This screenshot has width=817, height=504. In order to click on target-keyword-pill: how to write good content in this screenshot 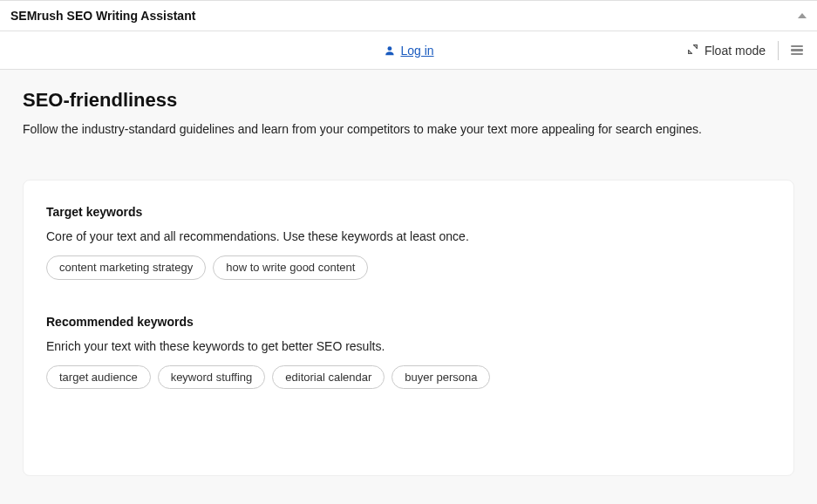, I will do `click(290, 268)`.